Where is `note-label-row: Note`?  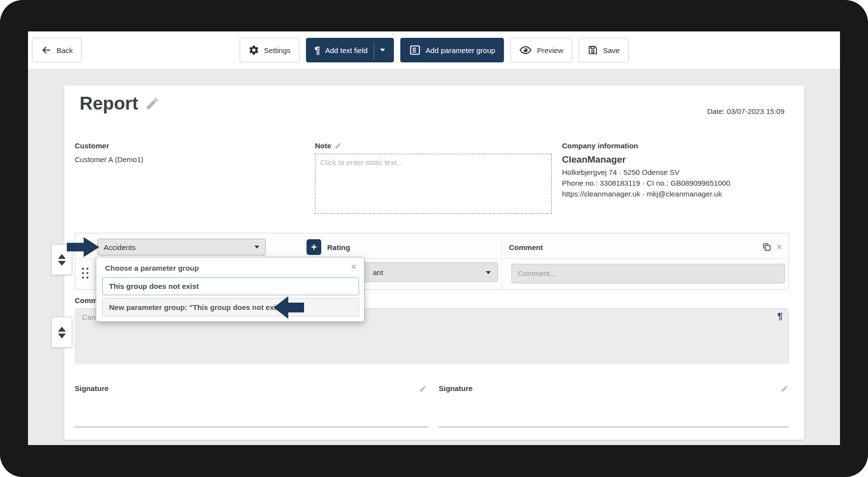
note-label-row: Note is located at coordinates (328, 145).